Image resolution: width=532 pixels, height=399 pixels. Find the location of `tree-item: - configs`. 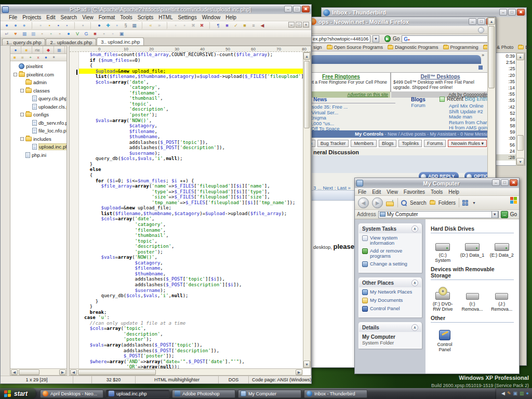

tree-item: - configs is located at coordinates (38, 115).